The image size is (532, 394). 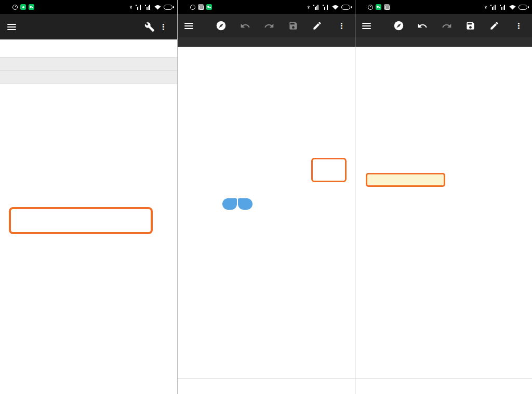 I want to click on selection-handle-left, so click(x=230, y=204).